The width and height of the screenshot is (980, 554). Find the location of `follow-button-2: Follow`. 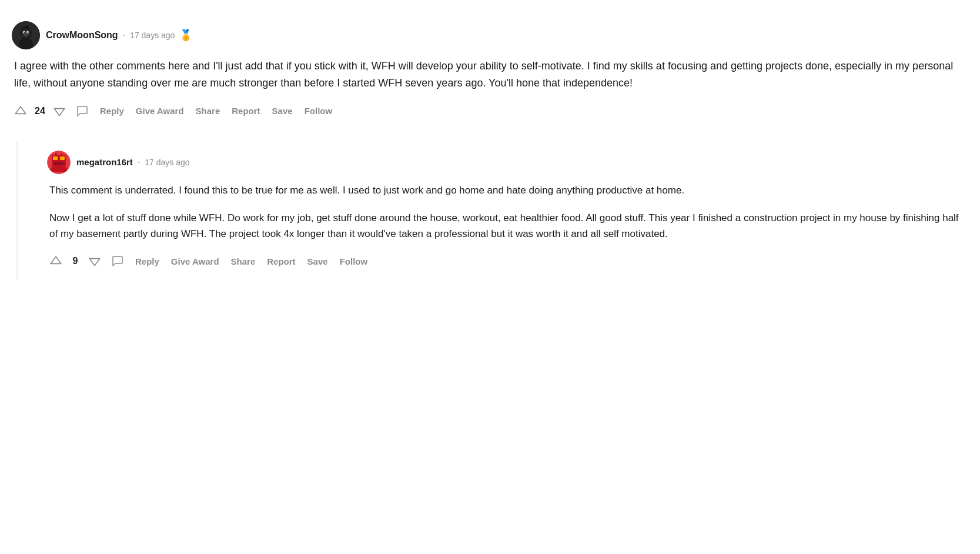

follow-button-2: Follow is located at coordinates (354, 261).